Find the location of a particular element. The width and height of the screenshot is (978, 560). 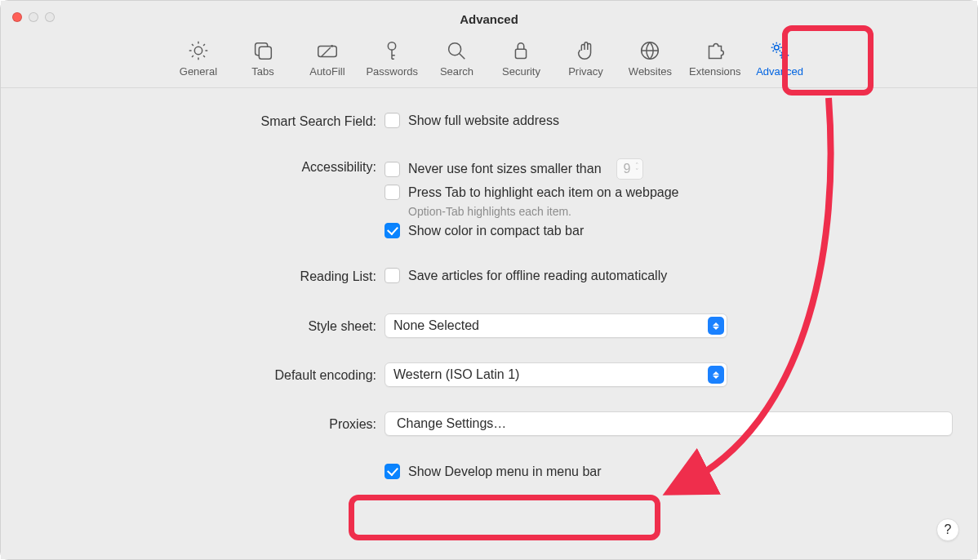

tab-label: Security is located at coordinates (521, 72).